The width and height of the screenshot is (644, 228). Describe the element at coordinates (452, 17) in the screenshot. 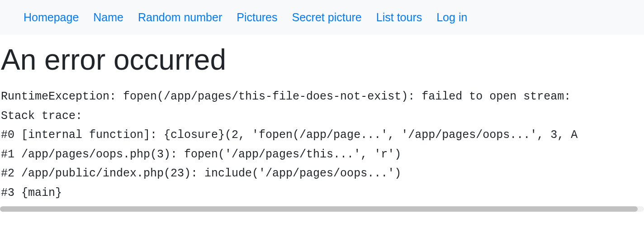

I see `nav-link-log-in: Log in` at that location.